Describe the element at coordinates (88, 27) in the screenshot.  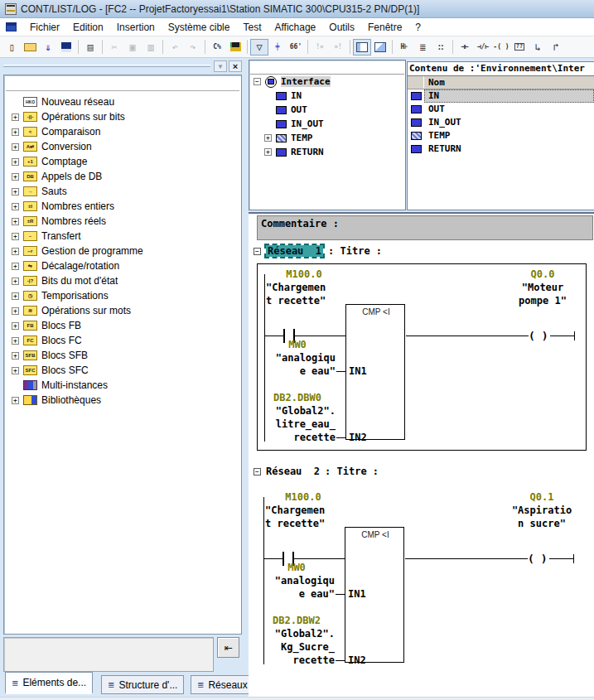
I see `menu-item: Edition` at that location.